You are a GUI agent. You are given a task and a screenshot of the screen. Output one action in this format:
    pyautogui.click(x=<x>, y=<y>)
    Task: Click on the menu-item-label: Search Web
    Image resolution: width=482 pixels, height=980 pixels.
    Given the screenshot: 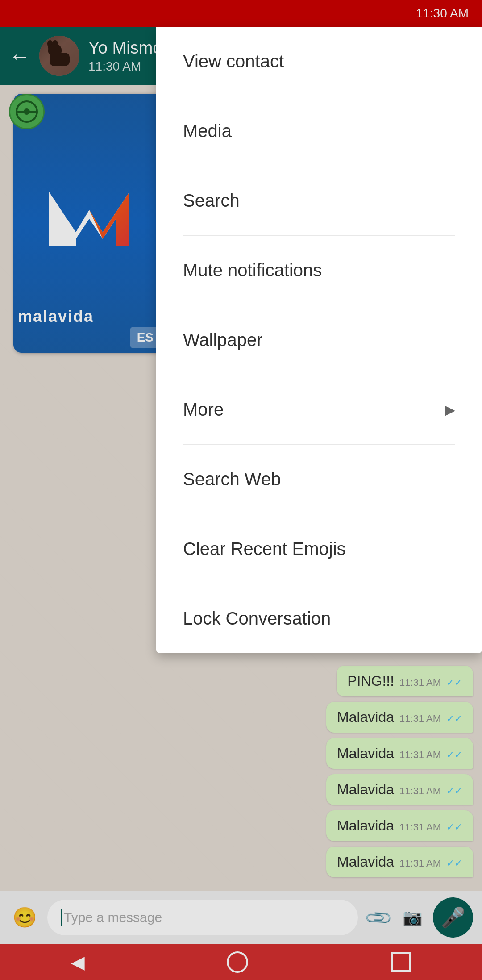 What is the action you would take?
    pyautogui.click(x=232, y=480)
    